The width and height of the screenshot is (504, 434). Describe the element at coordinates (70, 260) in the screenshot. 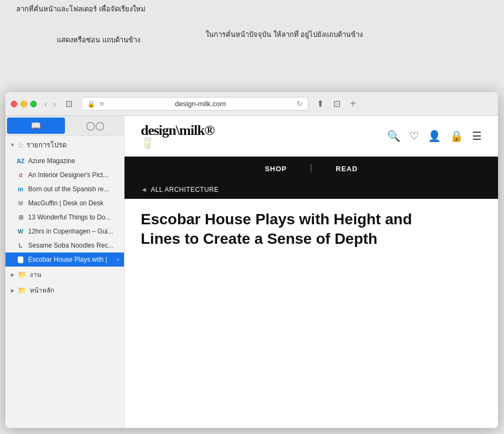

I see `item-title-escobar: Escobar House Plays with |` at that location.